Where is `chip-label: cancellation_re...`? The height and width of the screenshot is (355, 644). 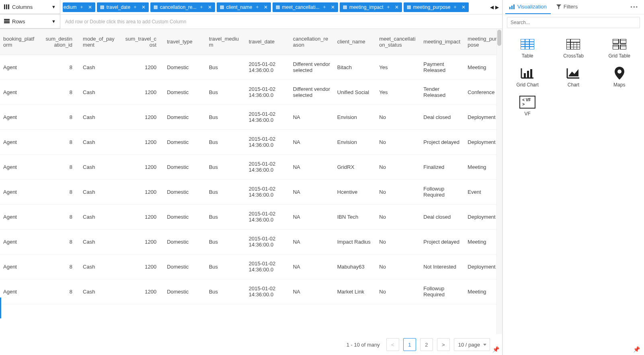
chip-label: cancellation_re... is located at coordinates (178, 7).